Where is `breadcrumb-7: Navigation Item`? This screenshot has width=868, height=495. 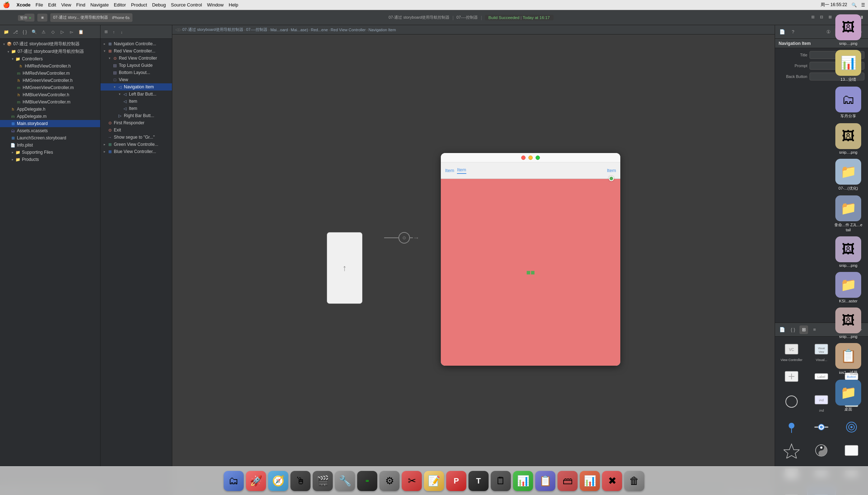
breadcrumb-7: Navigation Item is located at coordinates (382, 30).